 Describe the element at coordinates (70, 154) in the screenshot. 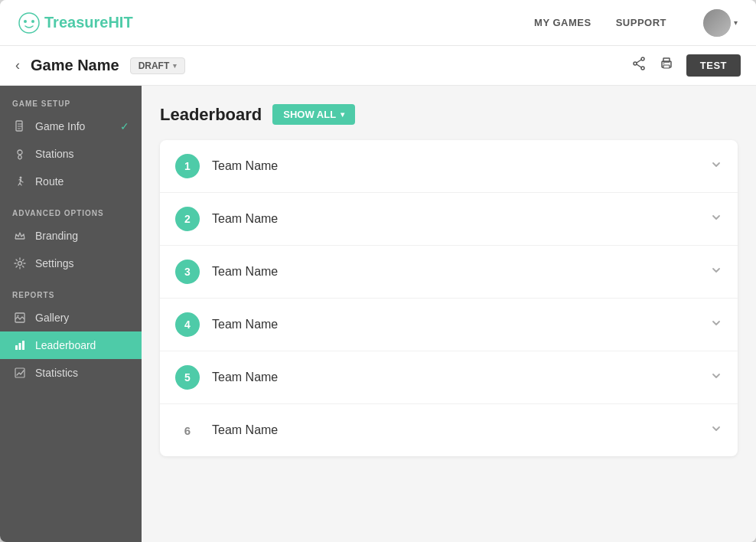

I see `sidebar-item-stations: Stations` at that location.